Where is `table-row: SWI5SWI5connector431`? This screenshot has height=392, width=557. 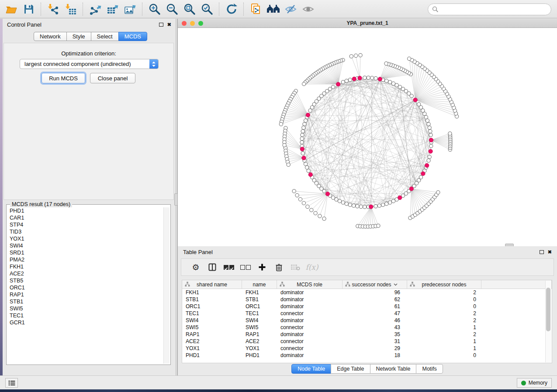 table-row: SWI5SWI5connector431 is located at coordinates (367, 327).